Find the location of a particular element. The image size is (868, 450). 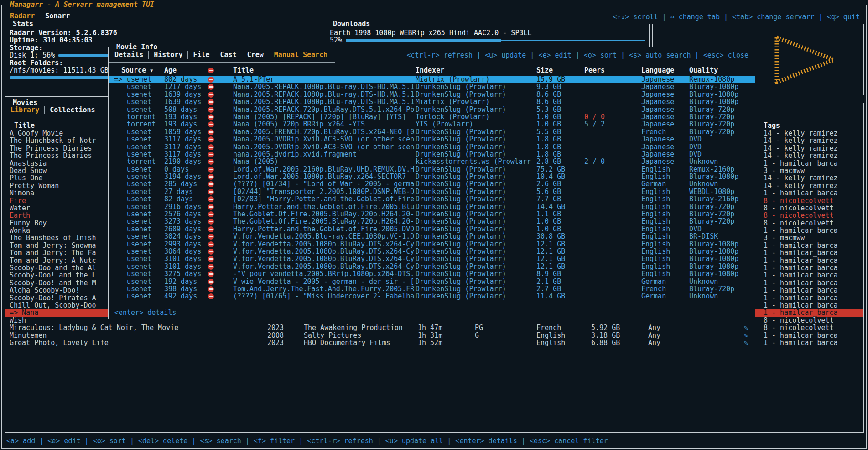

search-result-row: usenet27 days[02/44] "Transporter 2.2005… is located at coordinates (431, 192).